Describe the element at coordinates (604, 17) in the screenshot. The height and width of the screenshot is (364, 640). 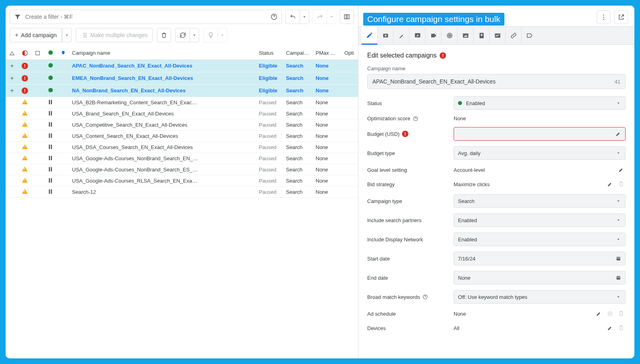
I see `more-menu-button` at that location.